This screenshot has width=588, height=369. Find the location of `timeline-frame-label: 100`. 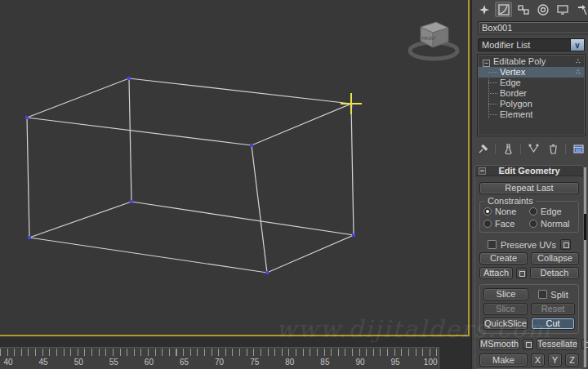

timeline-frame-label: 100 is located at coordinates (430, 362).